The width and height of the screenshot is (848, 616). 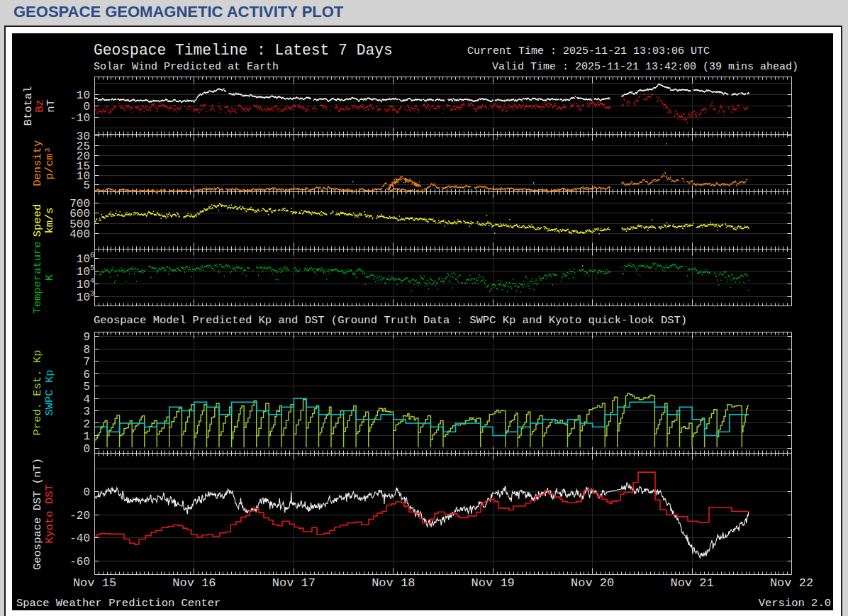 What do you see at coordinates (79, 539) in the screenshot?
I see `svg-text: -40` at bounding box center [79, 539].